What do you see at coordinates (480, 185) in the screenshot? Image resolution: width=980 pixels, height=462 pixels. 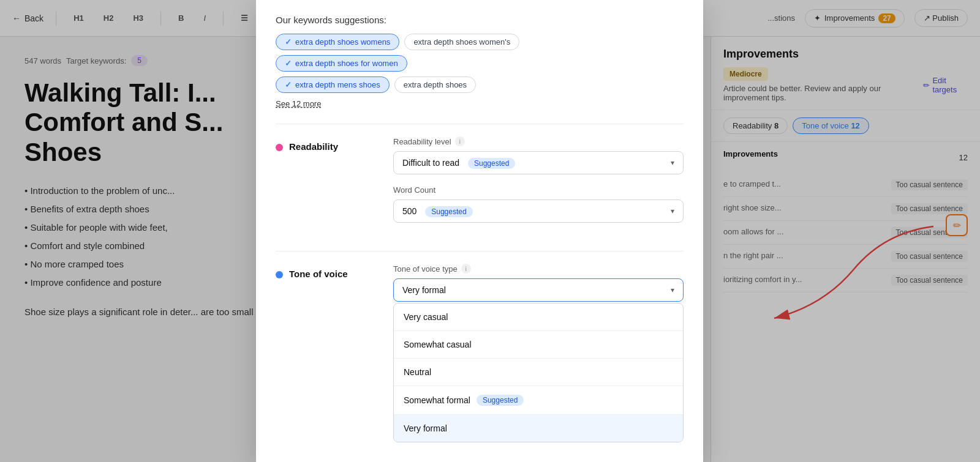 I see `readability-section: Readability Readability level i Difficul…` at bounding box center [480, 185].